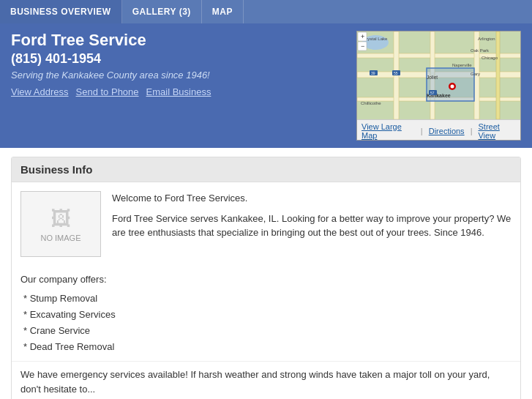  What do you see at coordinates (471, 131) in the screenshot?
I see `map-sep-2: |` at bounding box center [471, 131].